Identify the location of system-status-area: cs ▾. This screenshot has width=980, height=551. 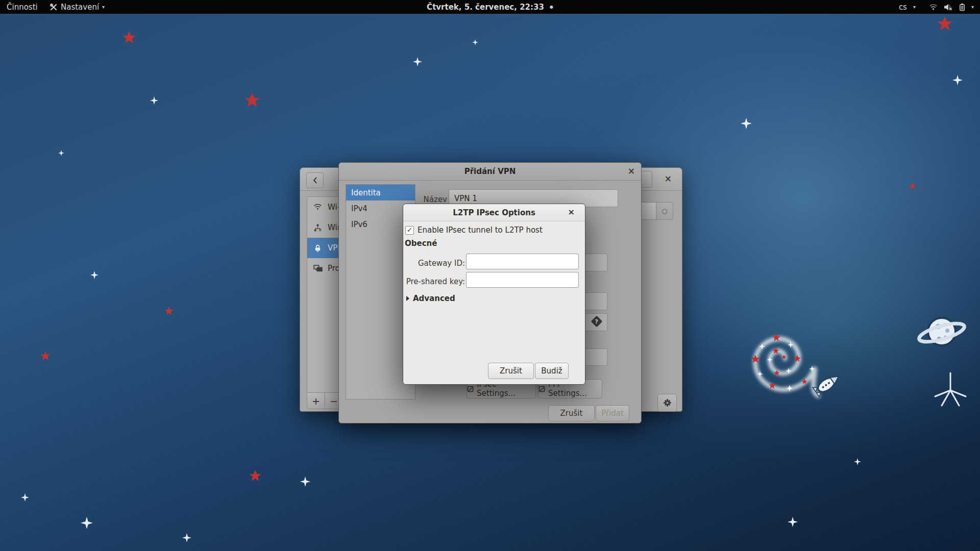
(936, 7).